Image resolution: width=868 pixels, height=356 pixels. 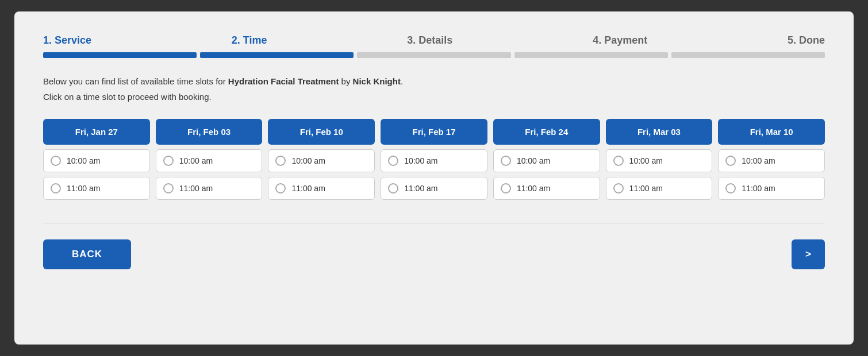 What do you see at coordinates (808, 254) in the screenshot?
I see `next-button: >` at bounding box center [808, 254].